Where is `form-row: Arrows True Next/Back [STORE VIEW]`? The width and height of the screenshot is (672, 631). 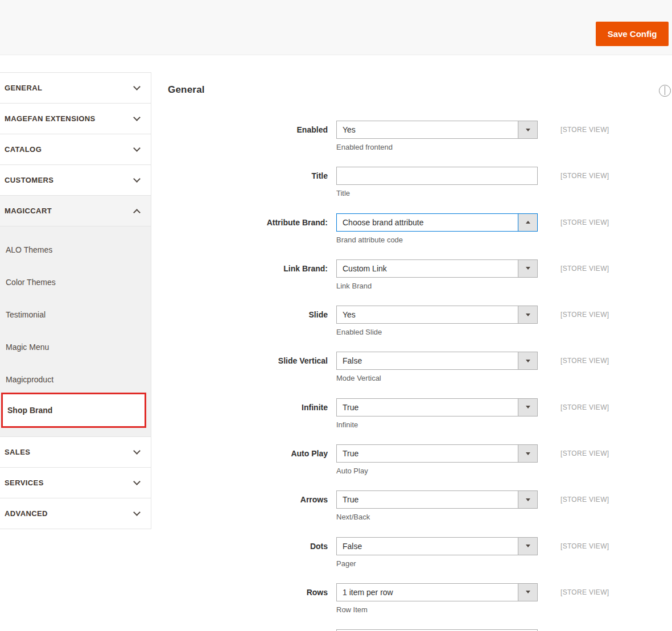
form-row: Arrows True Next/Back [STORE VIEW] is located at coordinates (420, 513).